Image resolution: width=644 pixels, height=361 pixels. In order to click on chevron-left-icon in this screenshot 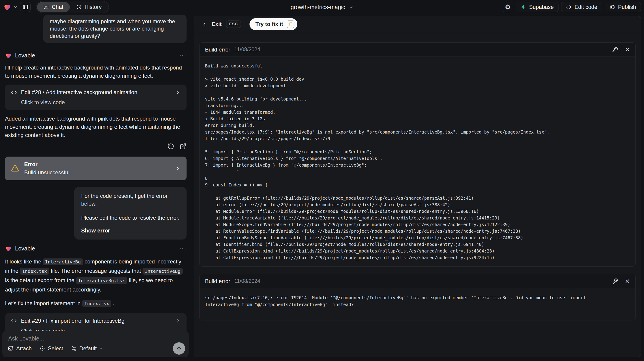, I will do `click(204, 24)`.